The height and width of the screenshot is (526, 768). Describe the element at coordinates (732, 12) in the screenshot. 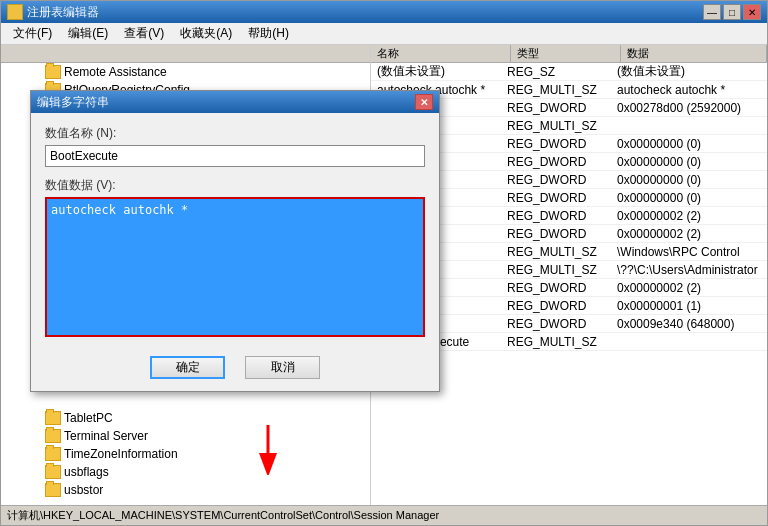

I see `title-bar-controls: — □ ✕` at that location.